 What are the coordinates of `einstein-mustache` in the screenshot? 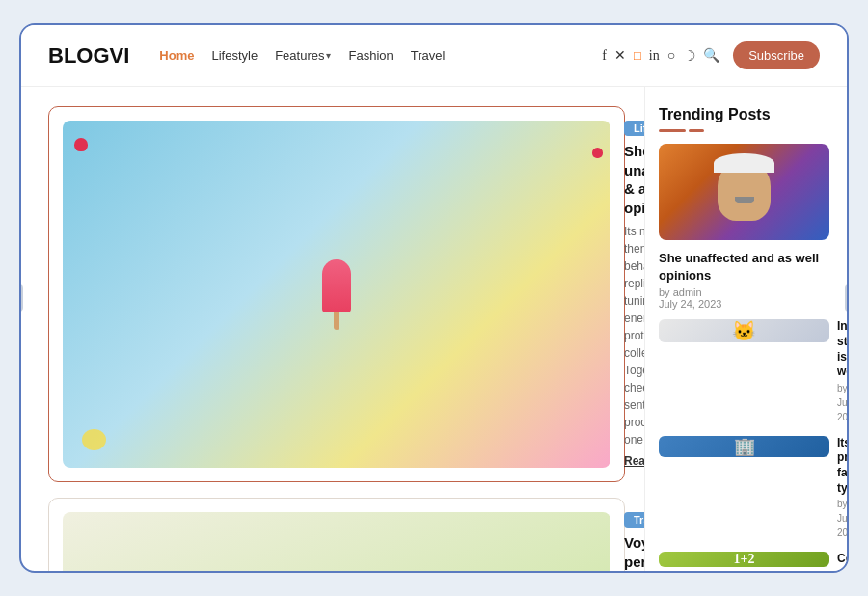 It's located at (745, 201).